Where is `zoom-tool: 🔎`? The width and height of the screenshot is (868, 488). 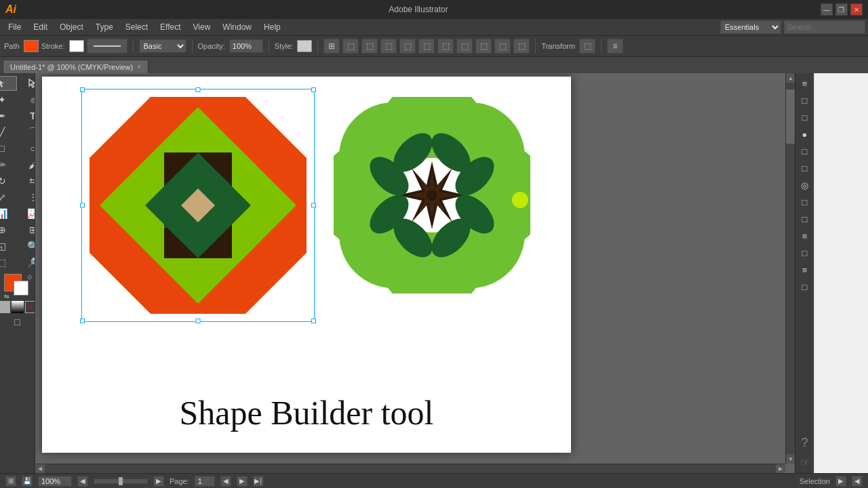
zoom-tool: 🔎 is located at coordinates (27, 262).